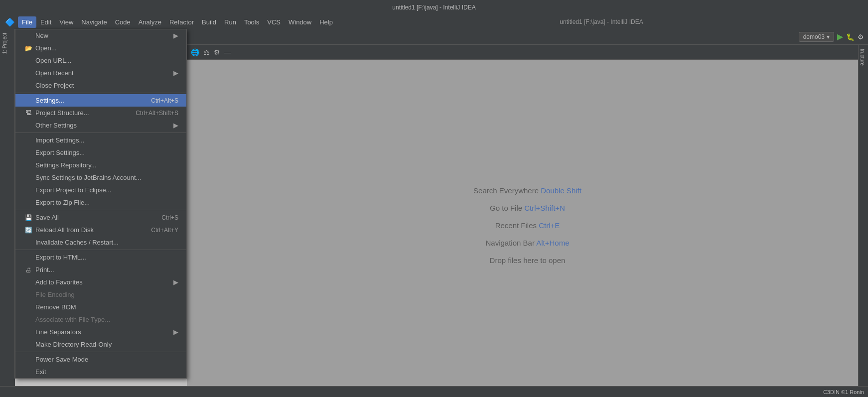 The image size is (868, 397). I want to click on menu-item-print: 🖨 Print..., so click(101, 270).